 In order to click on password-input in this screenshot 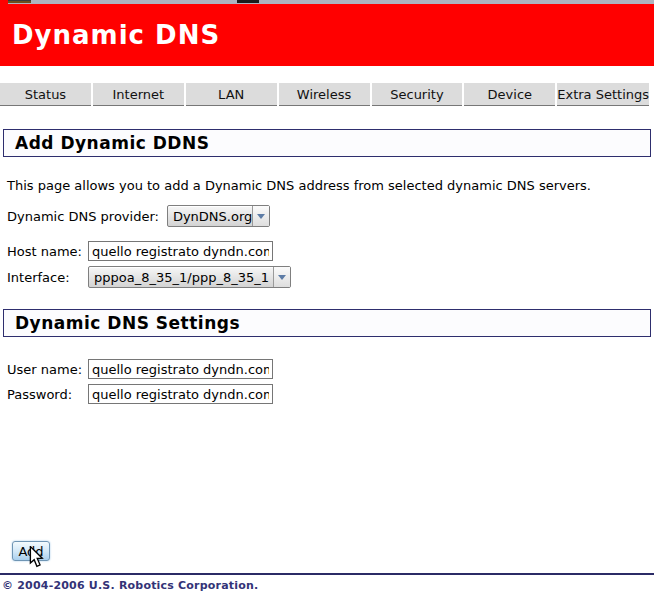, I will do `click(180, 394)`.